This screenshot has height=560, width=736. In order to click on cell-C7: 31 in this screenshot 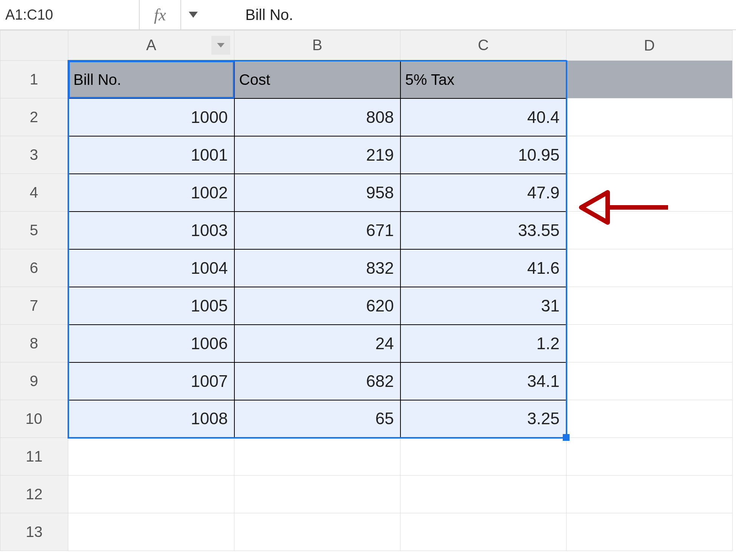, I will do `click(483, 306)`.